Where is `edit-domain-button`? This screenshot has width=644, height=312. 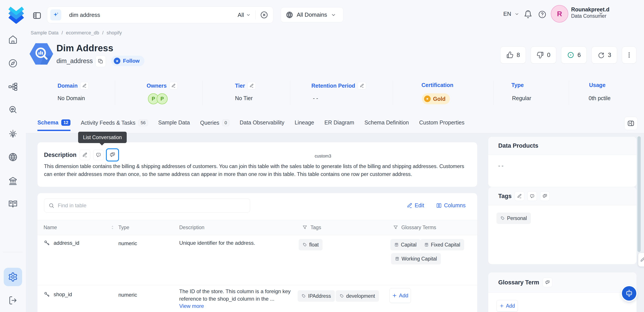
edit-domain-button is located at coordinates (84, 86).